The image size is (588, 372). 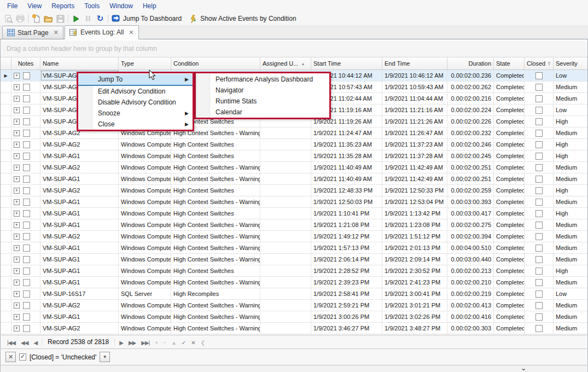 What do you see at coordinates (415, 225) in the screenshot?
I see `end-time-cell: 1/9/2021 1:23:08 PM` at bounding box center [415, 225].